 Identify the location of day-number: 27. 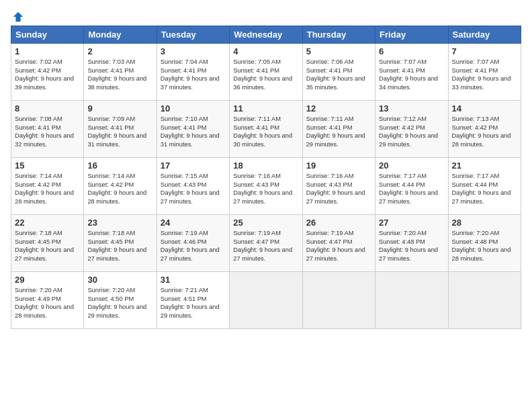
(411, 223).